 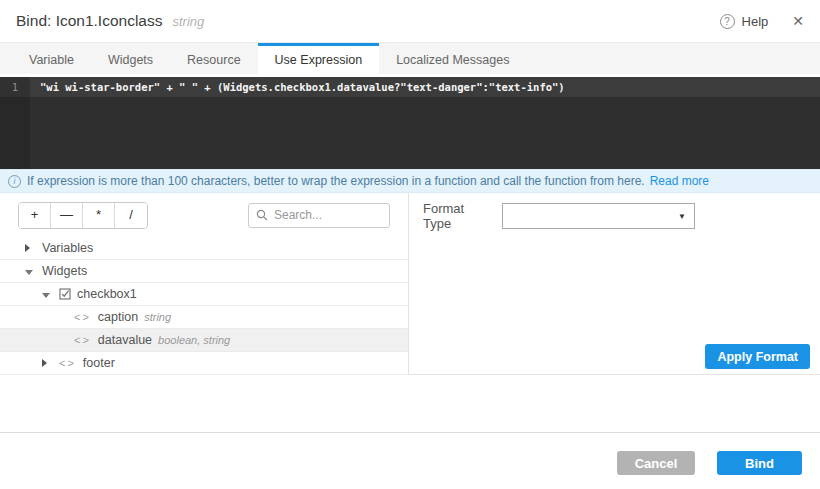 I want to click on tree-item-widgets: Widgets, so click(x=204, y=272).